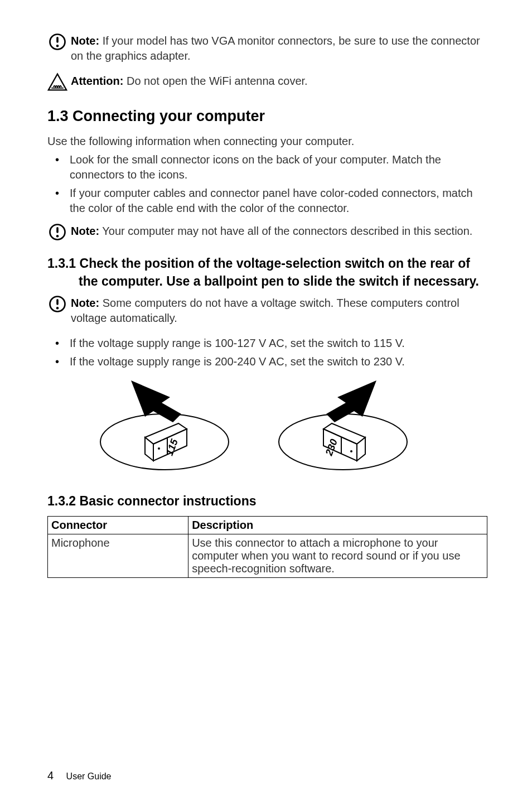  What do you see at coordinates (279, 311) in the screenshot?
I see `note-text: Note: Some computers do not have a volta…` at bounding box center [279, 311].